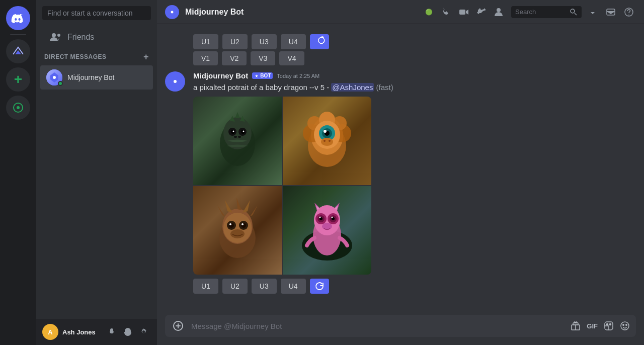  I want to click on bot-label: BOT, so click(266, 75).